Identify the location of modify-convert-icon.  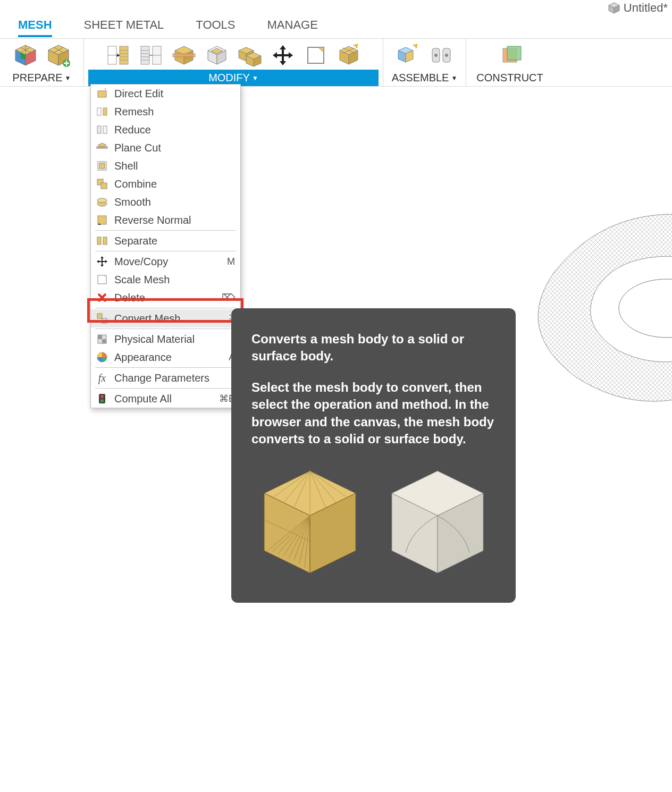
(349, 55).